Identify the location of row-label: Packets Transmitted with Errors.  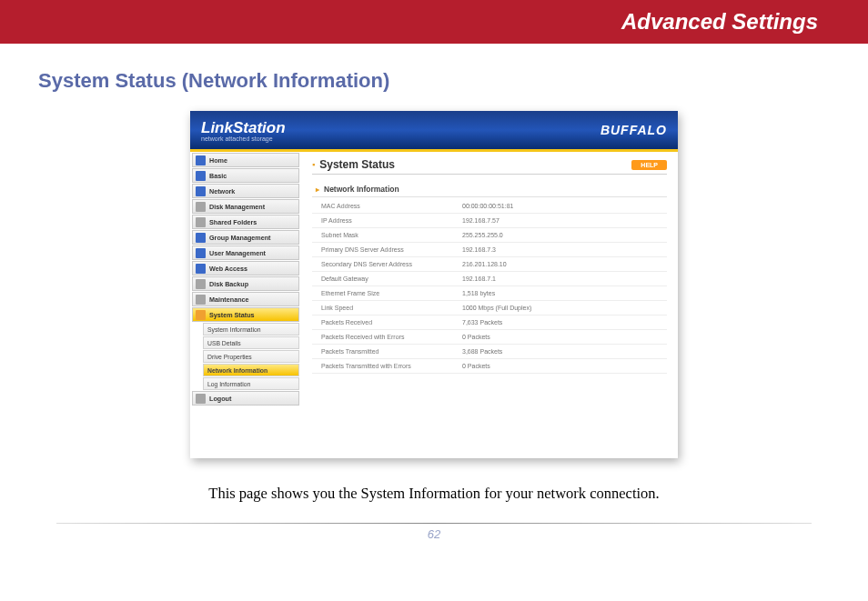
(391, 366).